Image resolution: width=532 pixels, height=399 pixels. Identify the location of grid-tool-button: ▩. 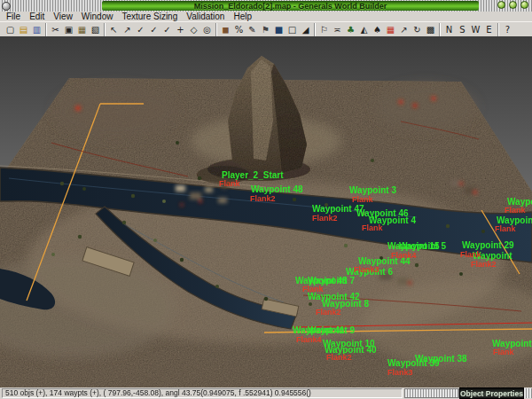
(431, 30).